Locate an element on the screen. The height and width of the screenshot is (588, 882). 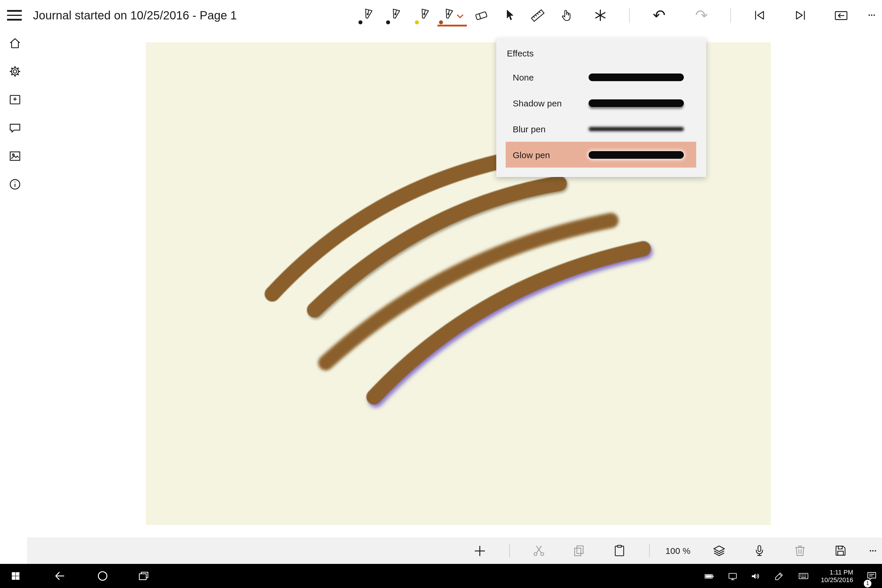
ruler-icon is located at coordinates (538, 15).